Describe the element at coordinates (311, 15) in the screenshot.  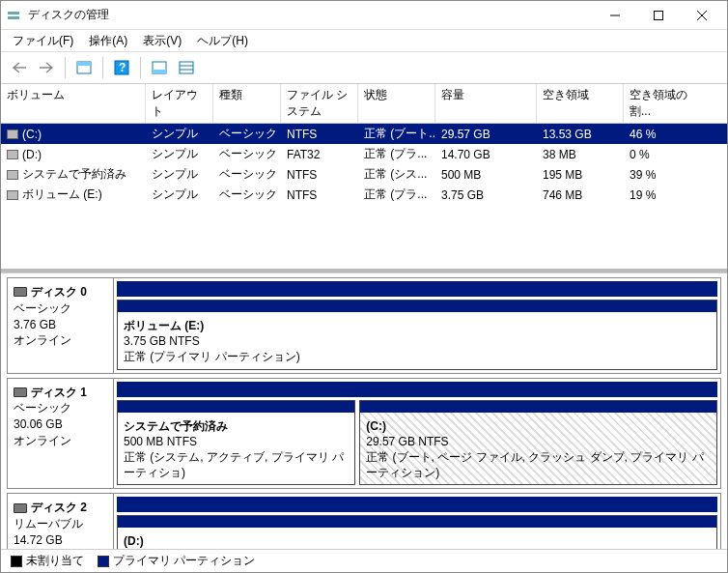
I see `window-title: ディスクの管理` at that location.